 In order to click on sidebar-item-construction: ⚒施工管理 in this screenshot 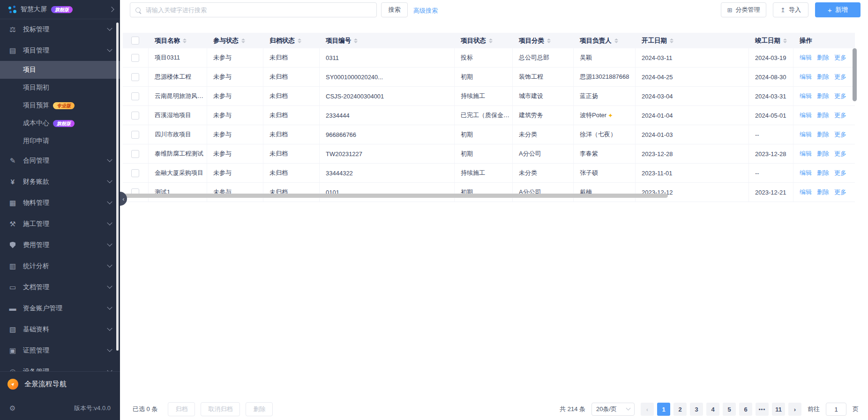, I will do `click(60, 224)`.